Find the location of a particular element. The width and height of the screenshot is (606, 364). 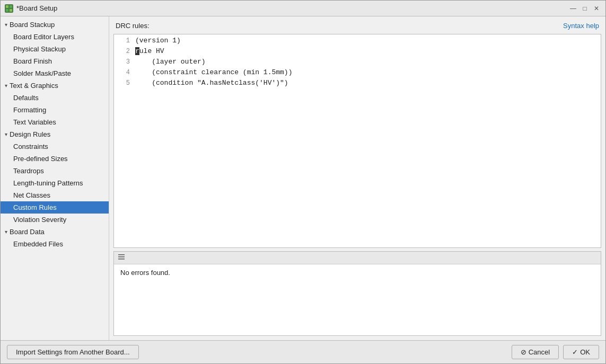

sidebar-item-embedded-files: Embedded Files is located at coordinates (55, 244).